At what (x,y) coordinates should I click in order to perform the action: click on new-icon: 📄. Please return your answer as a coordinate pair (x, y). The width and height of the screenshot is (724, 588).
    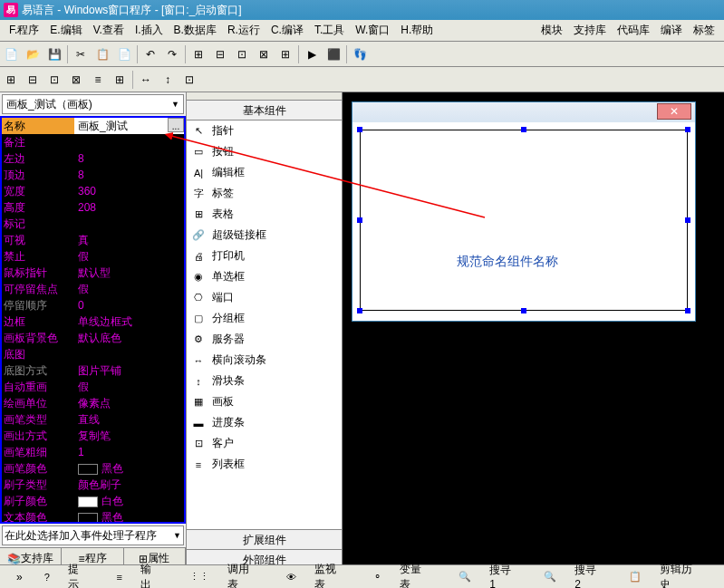
    Looking at the image, I should click on (11, 54).